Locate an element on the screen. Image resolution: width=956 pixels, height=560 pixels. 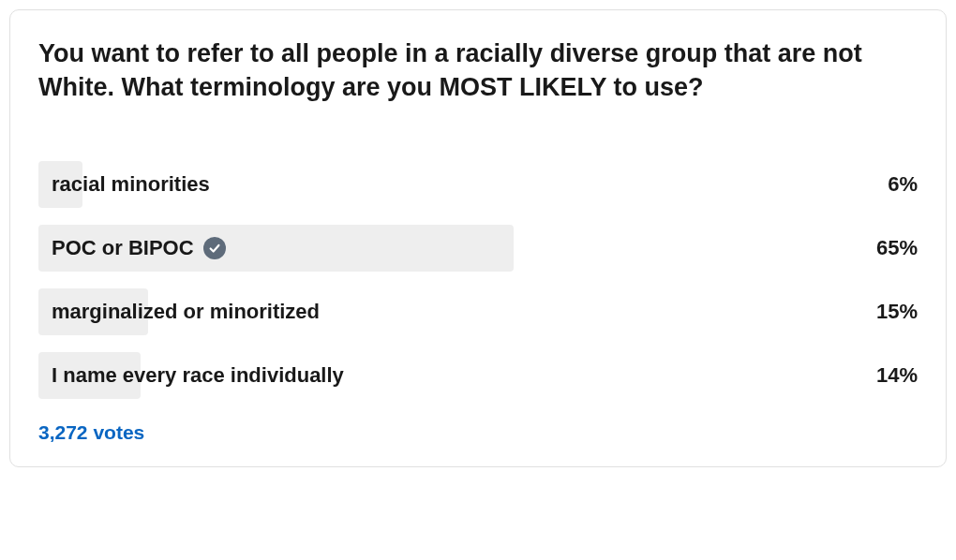
option-label: racial minorities is located at coordinates (131, 184).